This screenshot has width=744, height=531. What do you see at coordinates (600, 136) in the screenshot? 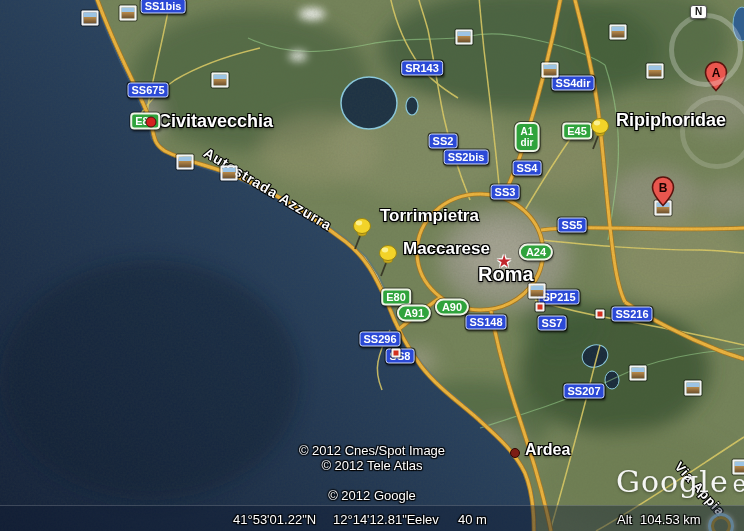
I see `pushpin-ripiphoridae` at bounding box center [600, 136].